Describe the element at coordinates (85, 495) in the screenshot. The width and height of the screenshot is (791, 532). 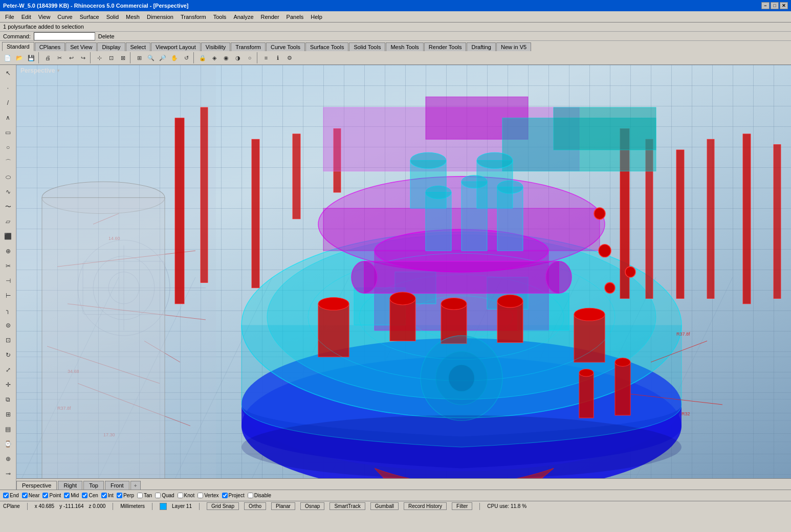
I see `snap-cen-checkbox` at that location.